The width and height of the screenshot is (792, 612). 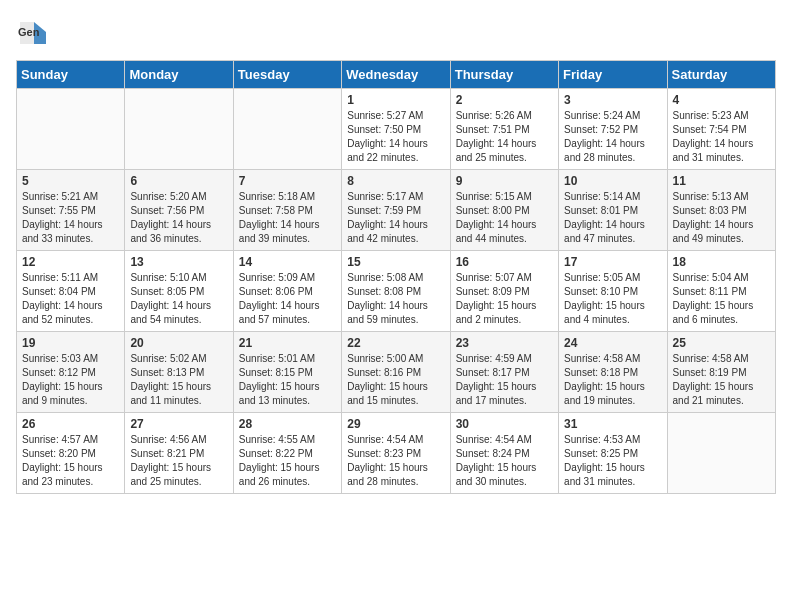 I want to click on calendar-day-cell: 21Sunrise: 5:01 AM Sunset: 8:15 PM Dayli…, so click(x=287, y=372).